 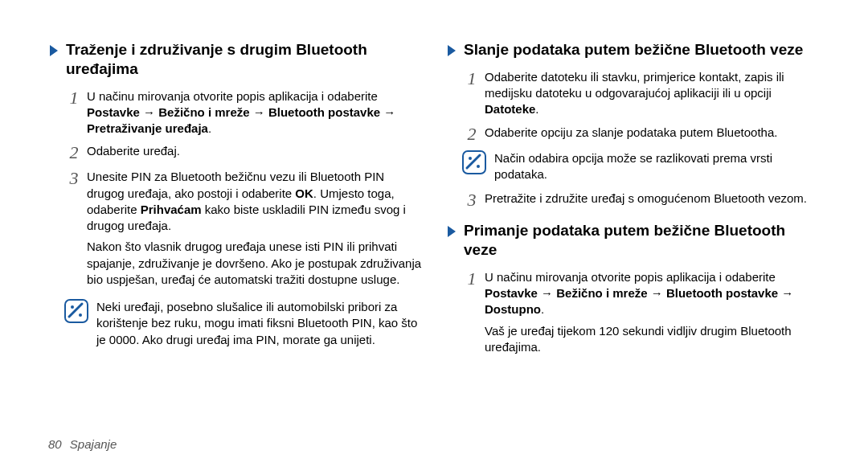 I want to click on note-box: Neki uređaji, posebno slušalice ili auto…, so click(x=243, y=323).